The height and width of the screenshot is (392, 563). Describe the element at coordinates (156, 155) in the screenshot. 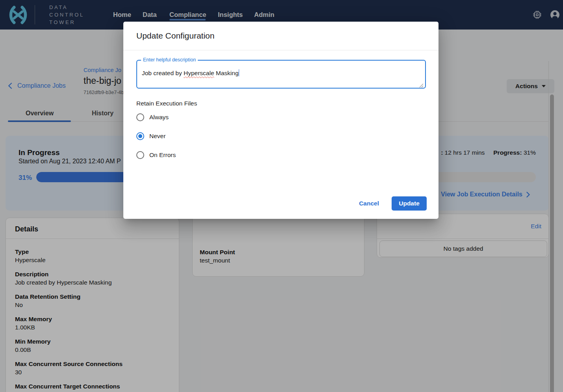

I see `radio-option-on-errors: On Errors` at that location.